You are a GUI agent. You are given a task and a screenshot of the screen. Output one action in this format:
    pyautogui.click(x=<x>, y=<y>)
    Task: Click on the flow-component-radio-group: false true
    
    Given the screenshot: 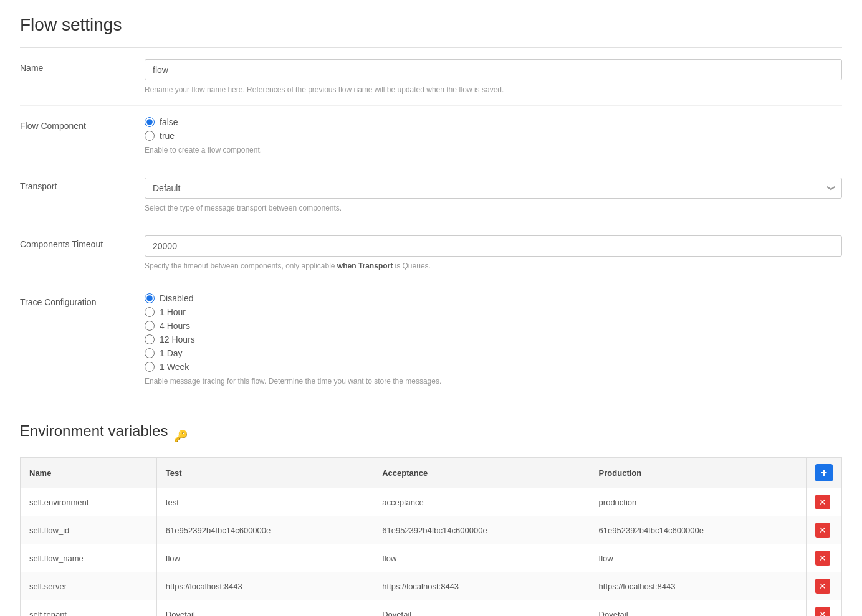 What is the action you would take?
    pyautogui.click(x=494, y=129)
    